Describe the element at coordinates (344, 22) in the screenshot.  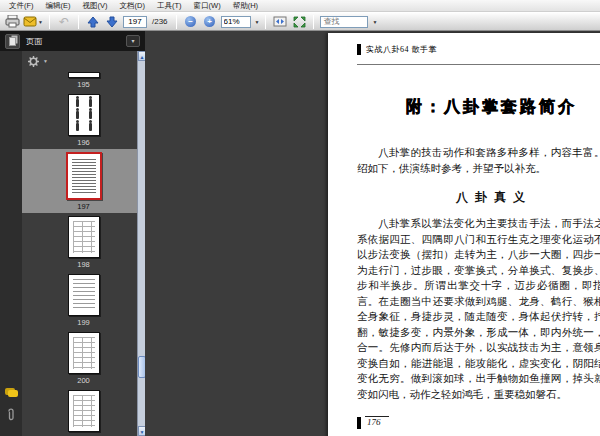
I see `search-input` at that location.